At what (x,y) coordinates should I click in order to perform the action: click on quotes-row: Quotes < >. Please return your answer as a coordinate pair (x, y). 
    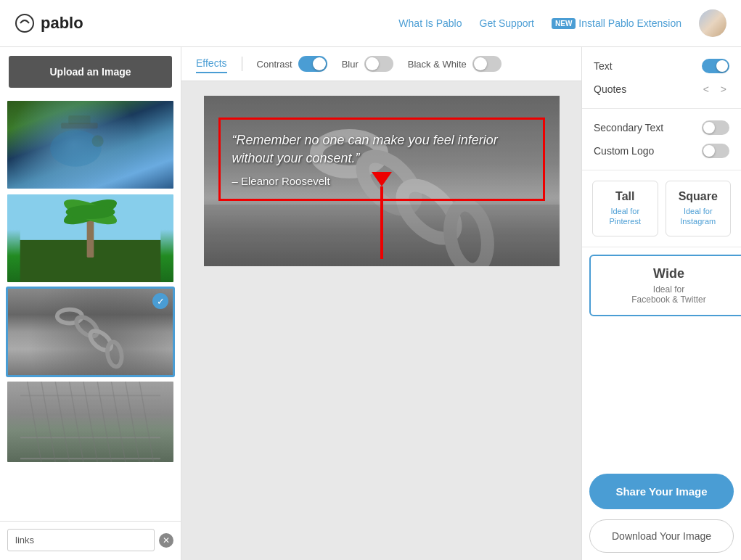
    Looking at the image, I should click on (662, 89).